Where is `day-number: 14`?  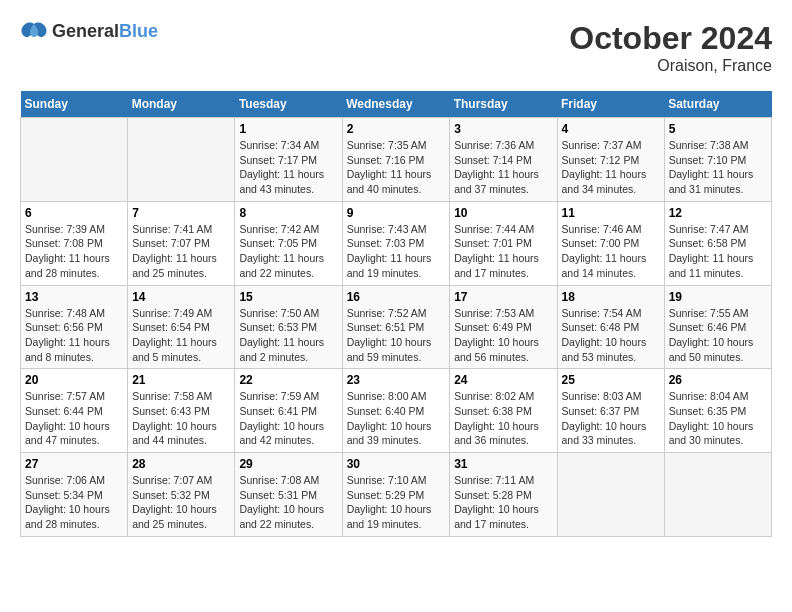
day-number: 14 is located at coordinates (181, 297).